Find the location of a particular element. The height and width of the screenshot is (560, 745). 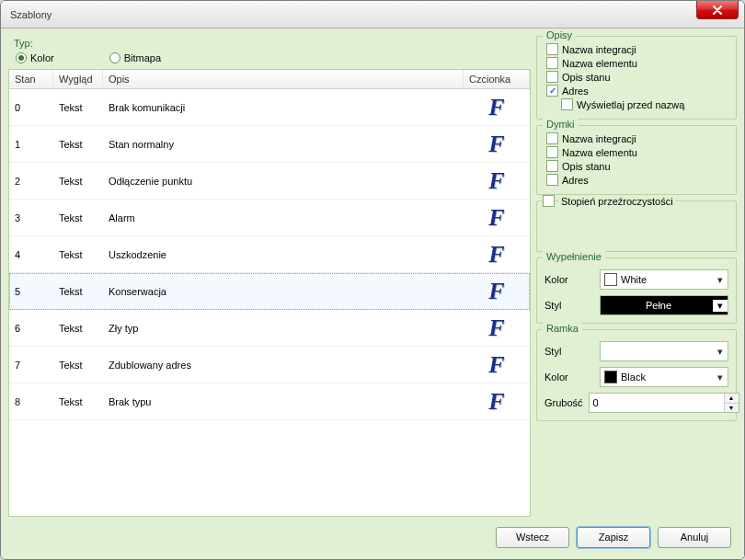

fill-style-combo: Pełne ▾ is located at coordinates (664, 305).